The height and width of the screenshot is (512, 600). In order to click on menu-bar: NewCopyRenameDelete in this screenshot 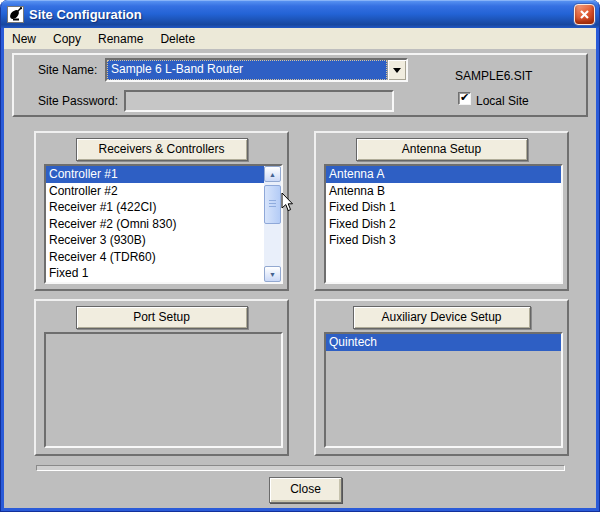, I will do `click(300, 38)`.